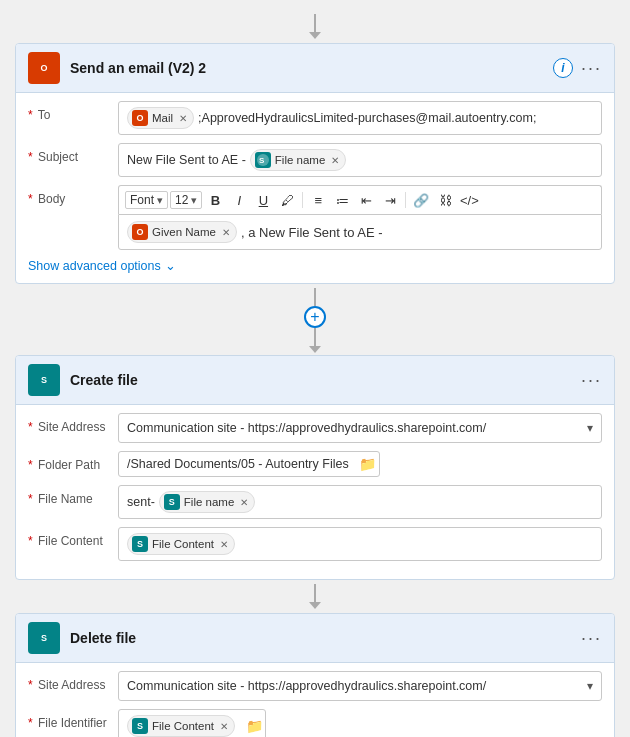 The height and width of the screenshot is (737, 630). Describe the element at coordinates (186, 160) in the screenshot. I see `subject-prefix-text: New File Sent to AE -` at that location.